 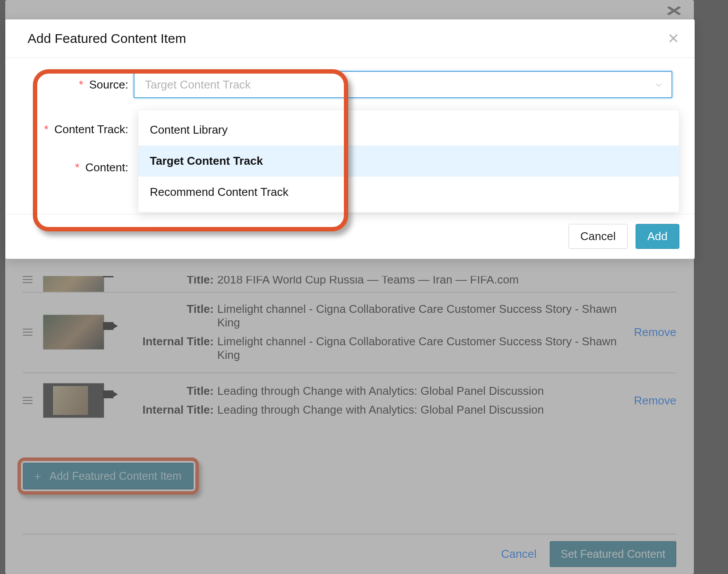 What do you see at coordinates (409, 161) in the screenshot?
I see `source-dropdown: Content Library Target Content Track Rec…` at bounding box center [409, 161].